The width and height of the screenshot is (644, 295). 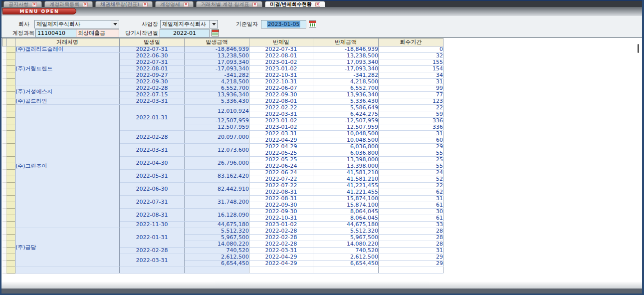 What do you see at coordinates (217, 245) in the screenshot?
I see `cell-occur-amount: 14,080,220` at bounding box center [217, 245].